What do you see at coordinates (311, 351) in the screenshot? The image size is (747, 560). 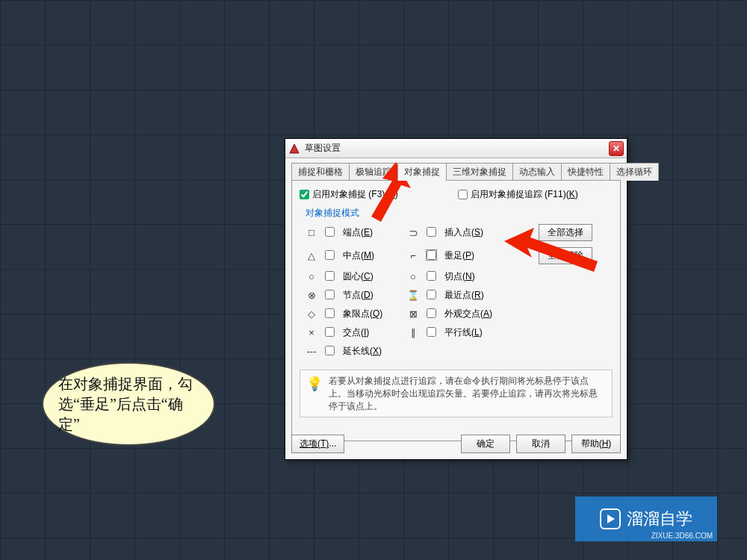 I see `snap-symbol: ---` at bounding box center [311, 351].